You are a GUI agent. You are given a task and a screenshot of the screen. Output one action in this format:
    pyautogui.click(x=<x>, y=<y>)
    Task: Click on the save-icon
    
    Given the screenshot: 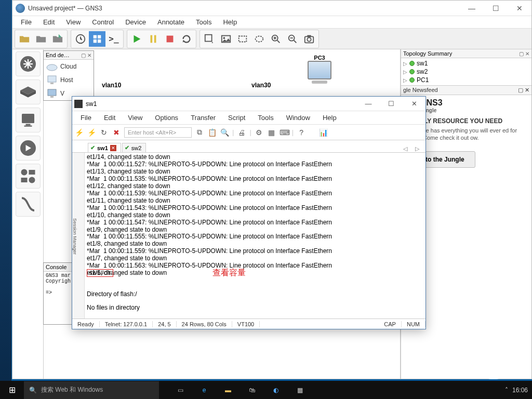 What is the action you would take?
    pyautogui.click(x=58, y=39)
    